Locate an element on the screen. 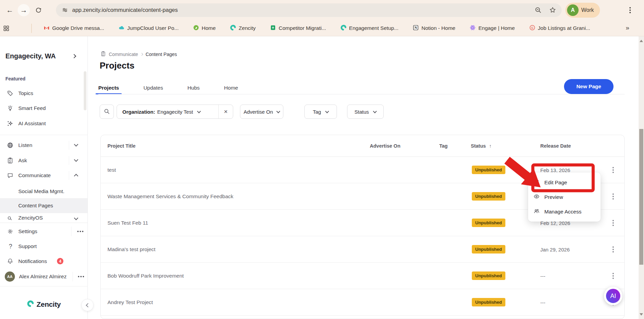 The width and height of the screenshot is (644, 319). green-circle-icon is located at coordinates (196, 29).